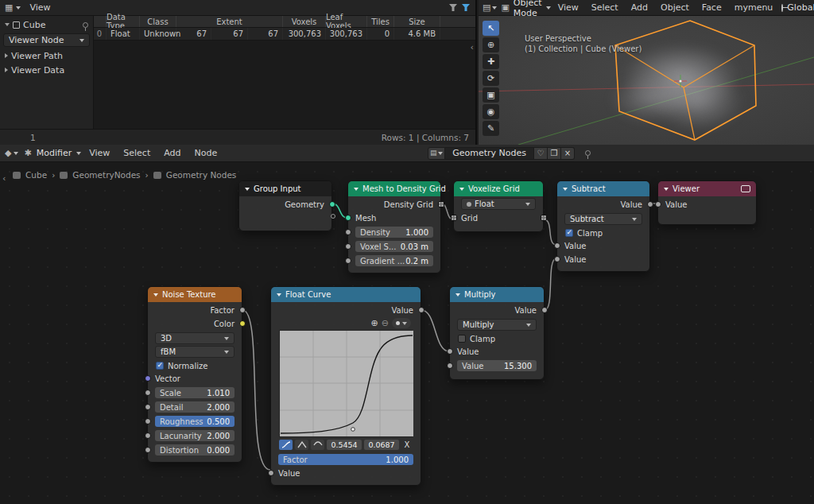 Image resolution: width=814 pixels, height=504 pixels. I want to click on node-header: Viewer, so click(707, 189).